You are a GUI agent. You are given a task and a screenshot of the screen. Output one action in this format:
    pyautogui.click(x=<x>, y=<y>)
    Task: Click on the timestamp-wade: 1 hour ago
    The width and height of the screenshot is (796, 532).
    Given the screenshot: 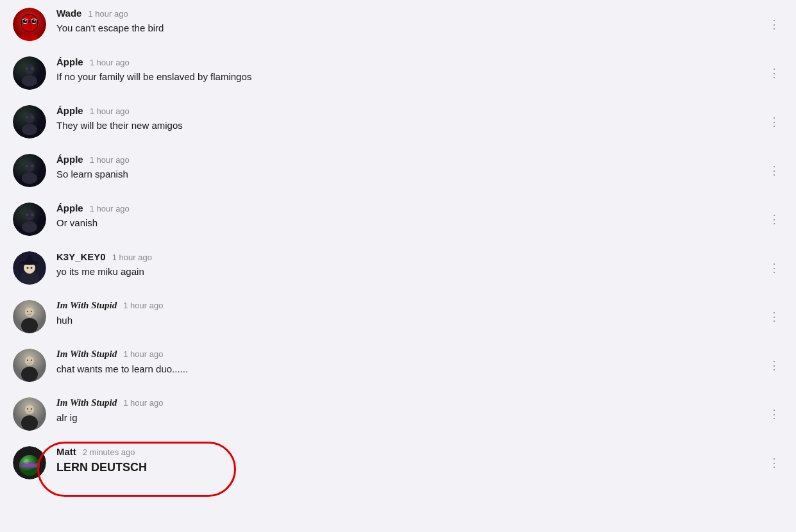 What is the action you would take?
    pyautogui.click(x=108, y=14)
    